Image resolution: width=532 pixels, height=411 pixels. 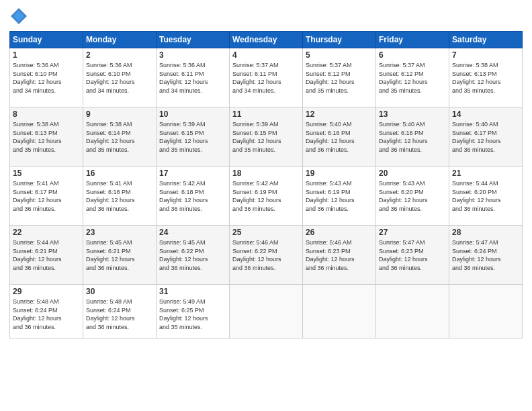 I want to click on calendar-cell: 28Sunrise: 5:47 AM Sunset: 6:24 PM Dayli…, so click(x=486, y=255).